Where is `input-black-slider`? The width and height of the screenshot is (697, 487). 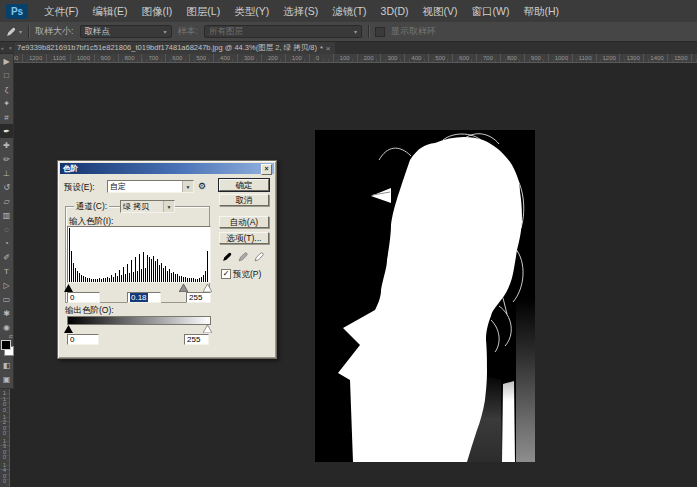 input-black-slider is located at coordinates (68, 288).